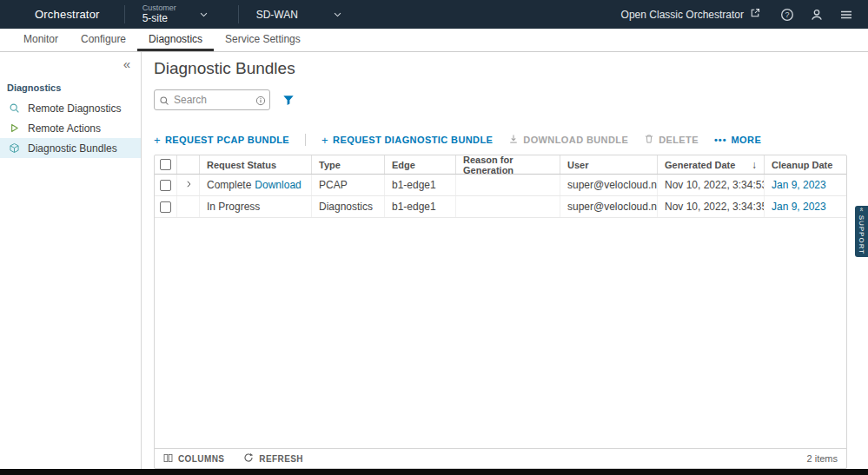 This screenshot has height=475, width=868. I want to click on external-link-icon, so click(755, 14).